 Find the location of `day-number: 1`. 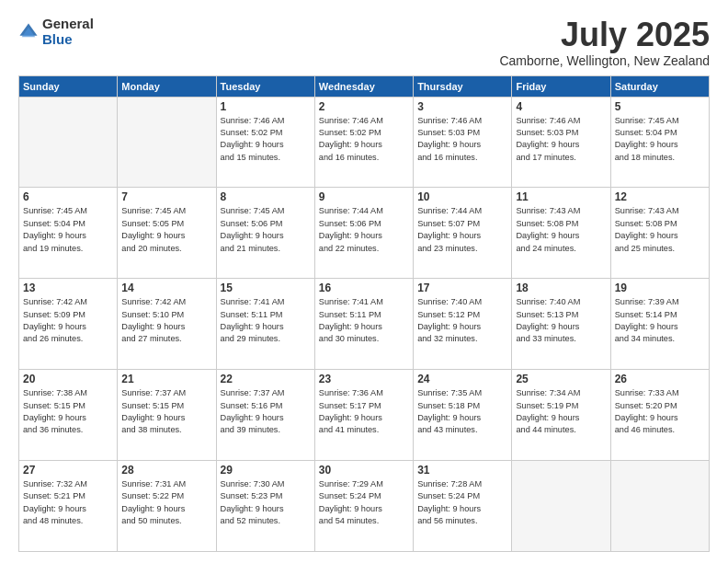

day-number: 1 is located at coordinates (266, 107).